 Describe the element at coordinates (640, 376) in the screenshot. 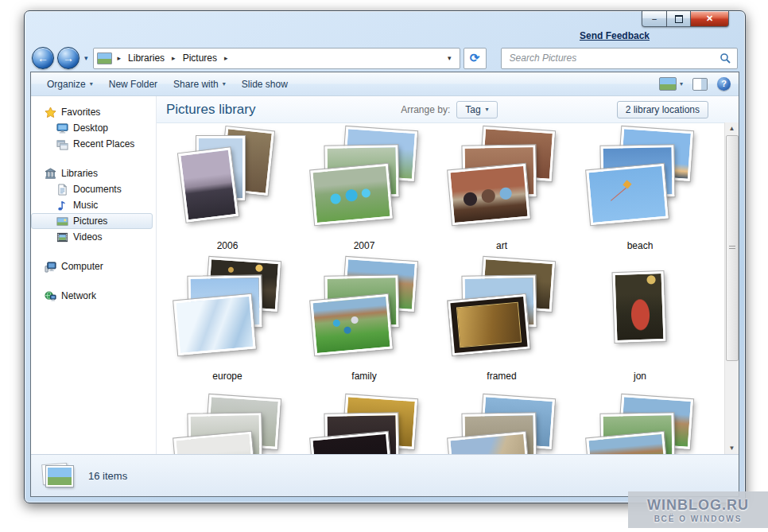

I see `folder-label: jon` at that location.